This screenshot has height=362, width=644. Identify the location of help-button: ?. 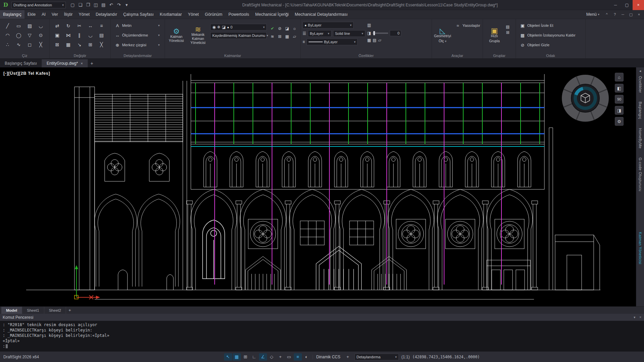
(615, 14).